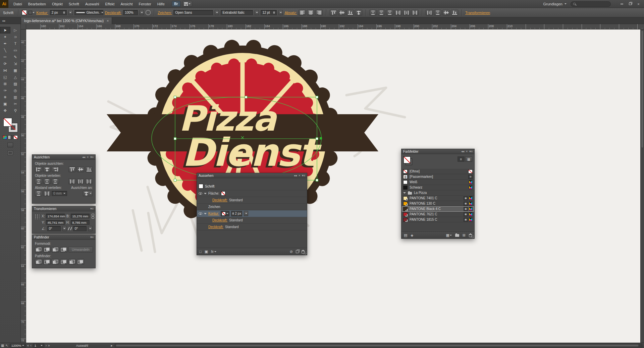 This screenshot has height=348, width=644. Describe the element at coordinates (5, 111) in the screenshot. I see `hand-tool-button: ✥` at that location.